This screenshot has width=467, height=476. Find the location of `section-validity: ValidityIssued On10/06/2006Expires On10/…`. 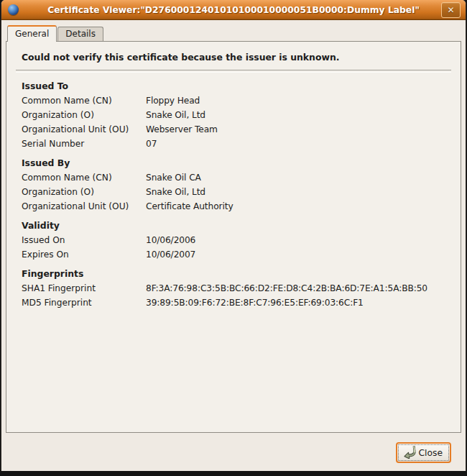

section-validity: ValidityIssued On10/06/2006Expires On10/… is located at coordinates (234, 237).